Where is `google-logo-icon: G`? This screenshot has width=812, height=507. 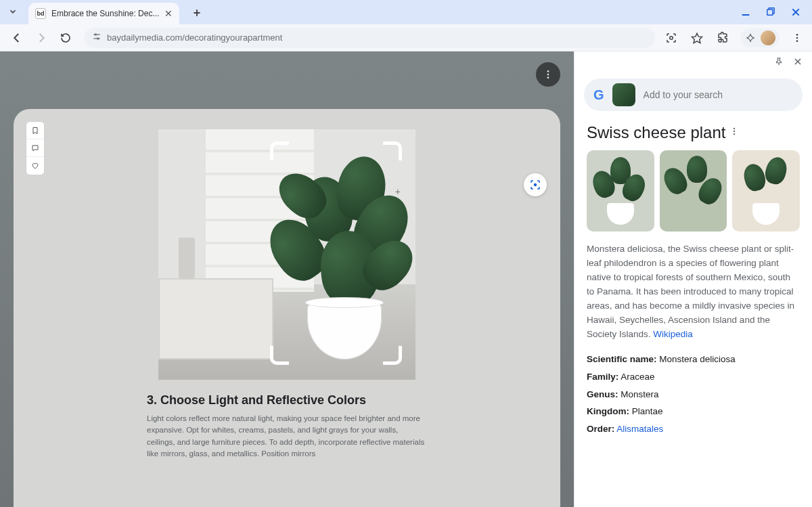
google-logo-icon: G is located at coordinates (599, 95).